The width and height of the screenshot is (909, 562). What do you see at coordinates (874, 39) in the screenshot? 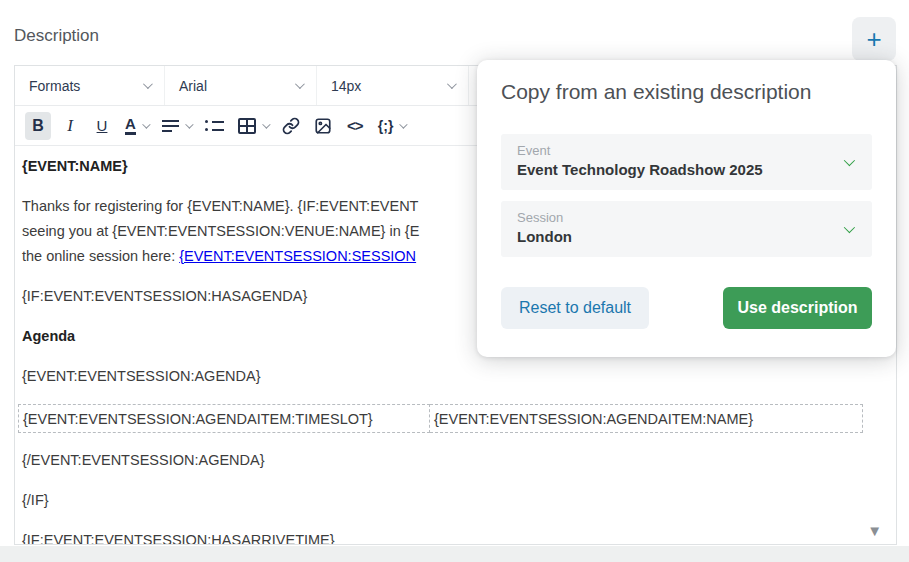
I see `plus-icon: +` at bounding box center [874, 39].